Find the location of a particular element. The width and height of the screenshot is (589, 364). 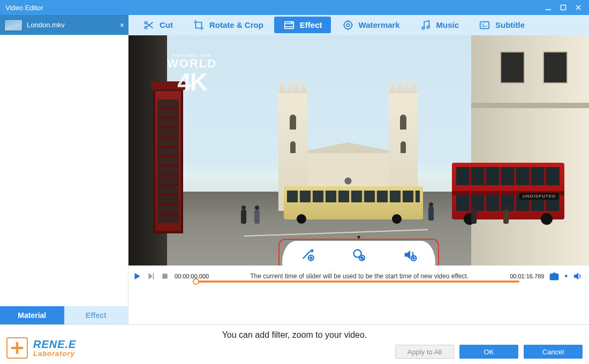

brand-line1: RENE.E is located at coordinates (55, 345).